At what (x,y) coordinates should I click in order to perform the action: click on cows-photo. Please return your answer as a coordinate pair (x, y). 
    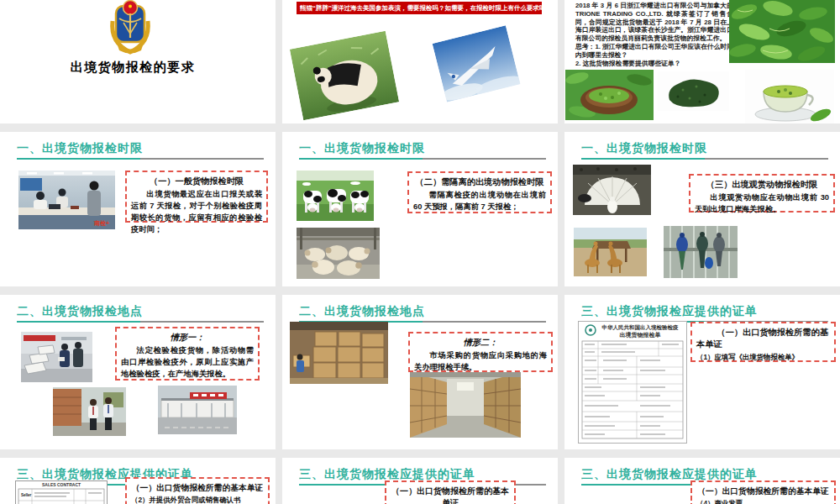
    Looking at the image, I should click on (335, 196).